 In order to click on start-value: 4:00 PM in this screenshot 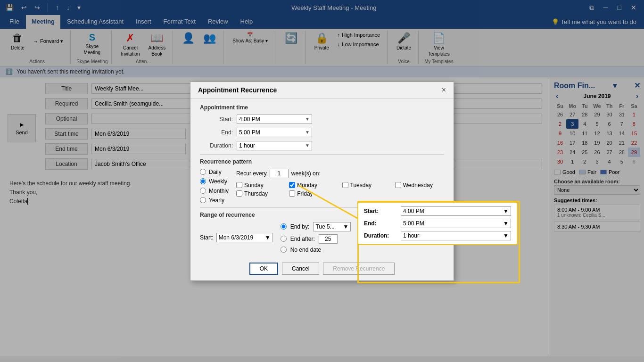, I will do `click(250, 119)`.